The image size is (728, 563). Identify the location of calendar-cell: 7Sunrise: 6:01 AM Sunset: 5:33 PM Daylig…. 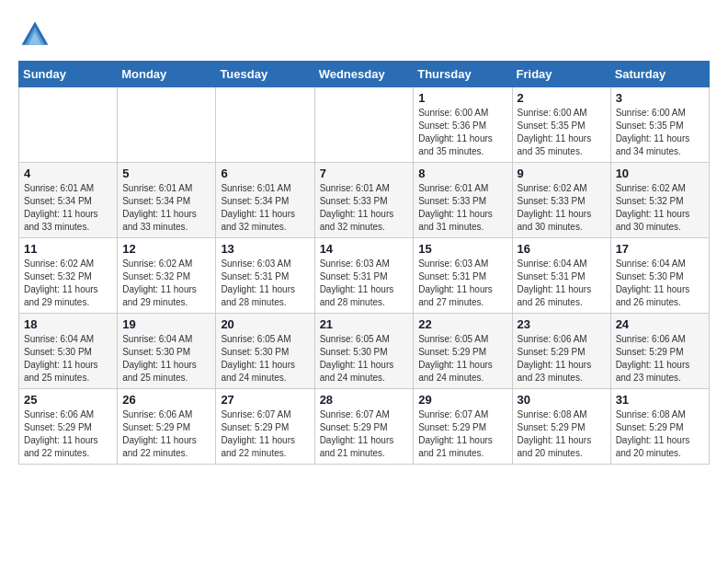
(364, 201).